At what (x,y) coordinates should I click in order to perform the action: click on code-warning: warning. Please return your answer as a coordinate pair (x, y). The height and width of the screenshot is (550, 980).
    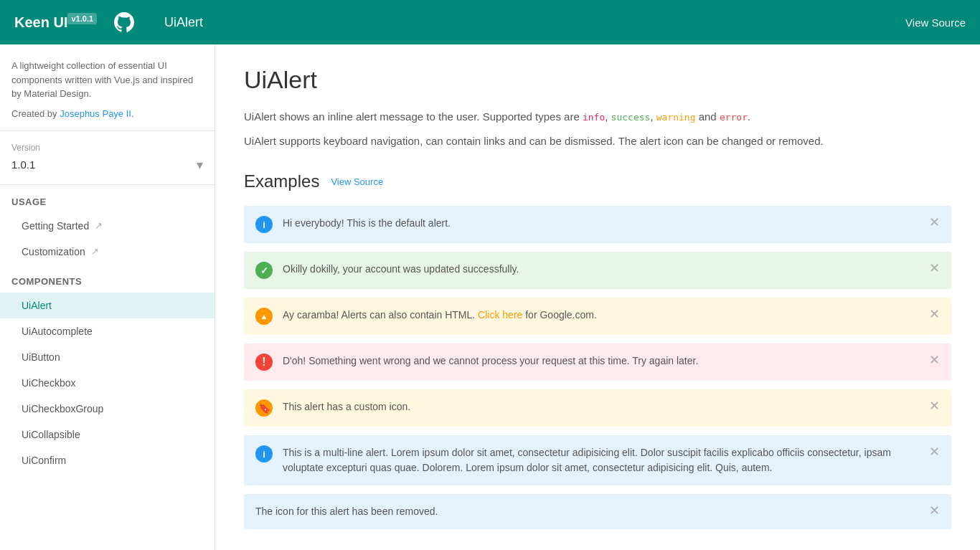
    Looking at the image, I should click on (676, 118).